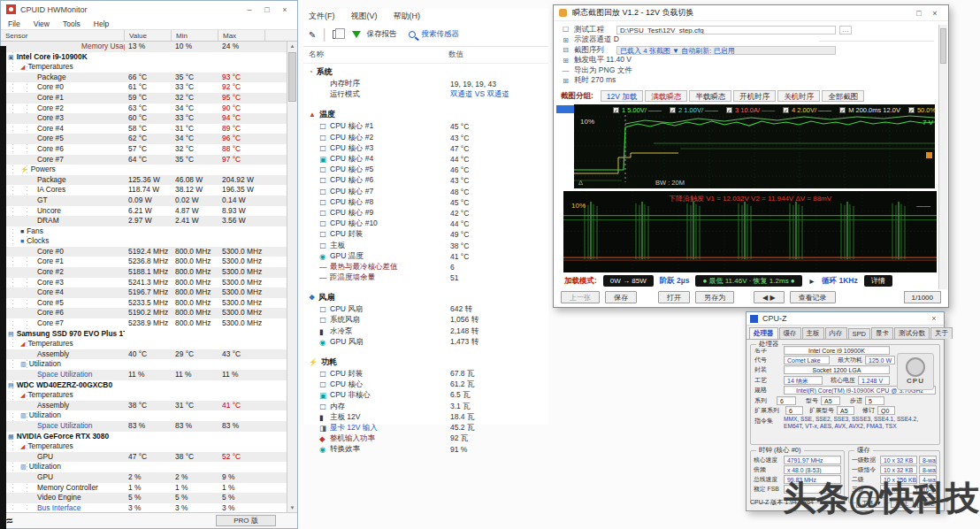 This screenshot has width=980, height=529. I want to click on sensor-row: ☐ CPU 核心 #3 47 °C, so click(426, 149).